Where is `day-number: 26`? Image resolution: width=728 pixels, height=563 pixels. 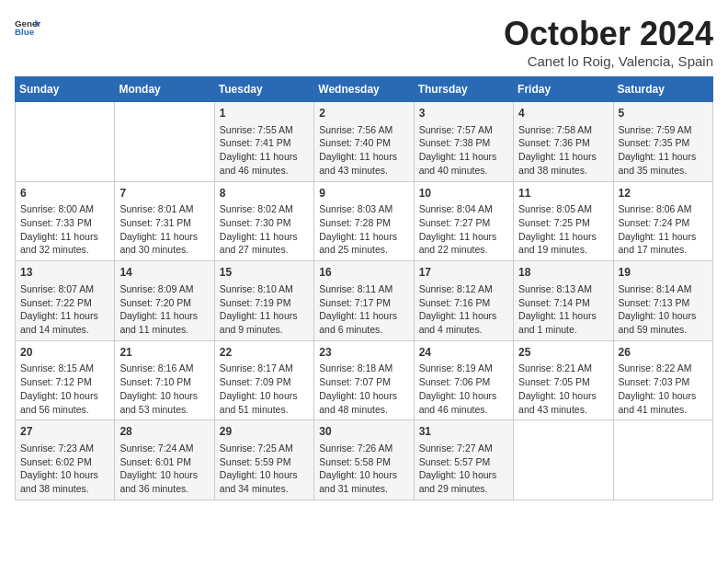
day-number: 26 is located at coordinates (664, 353).